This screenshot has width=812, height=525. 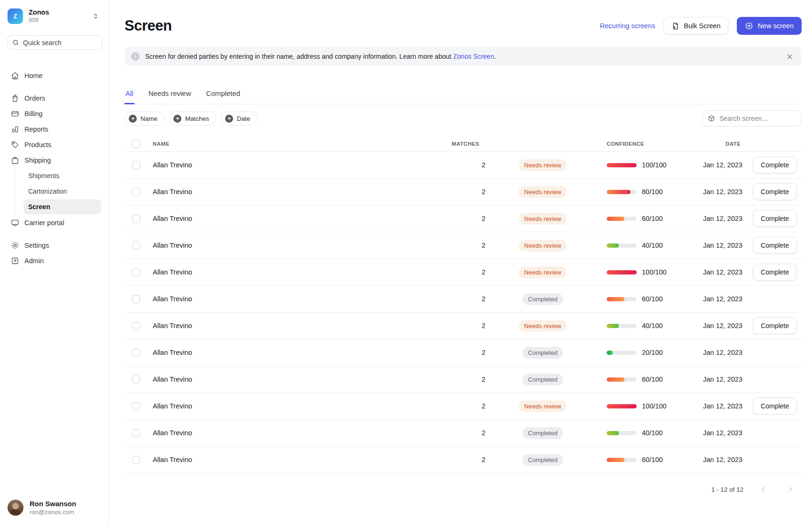 I want to click on close-icon, so click(x=789, y=56).